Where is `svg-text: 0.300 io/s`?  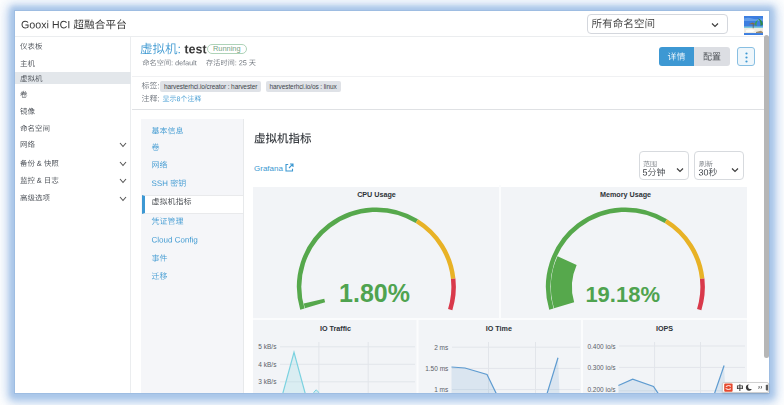 svg-text: 0.300 io/s is located at coordinates (602, 368).